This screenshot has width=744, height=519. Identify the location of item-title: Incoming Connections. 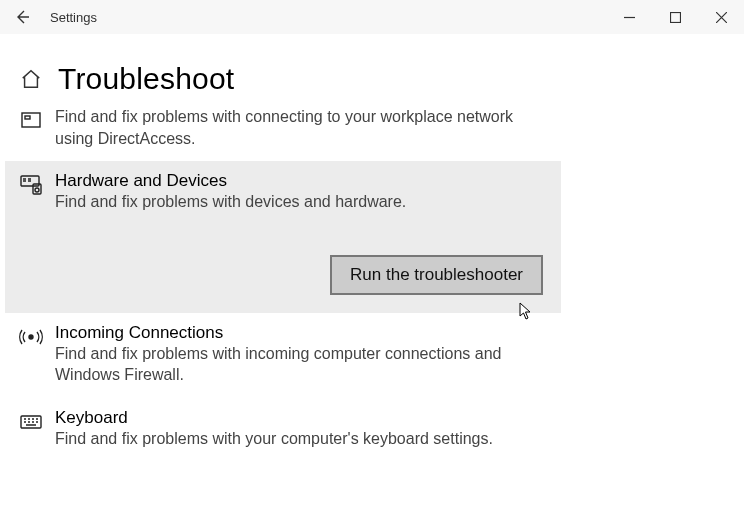
(301, 333).